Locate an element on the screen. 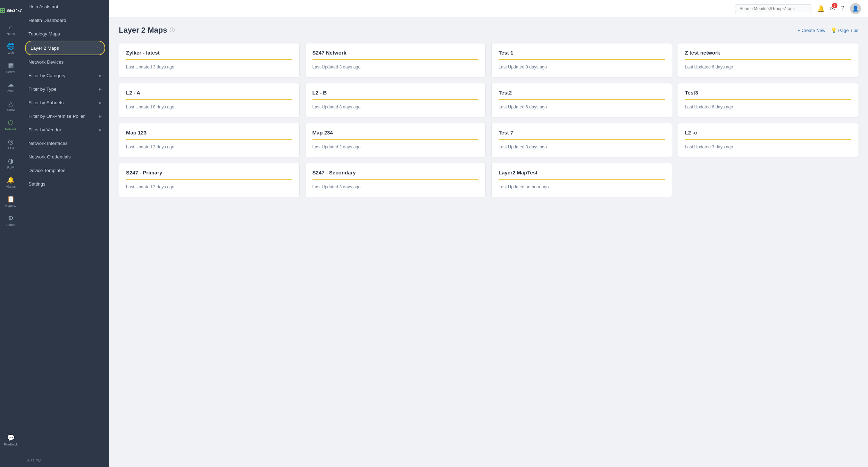 This screenshot has width=868, height=467. card-title: S247 Network is located at coordinates (396, 53).